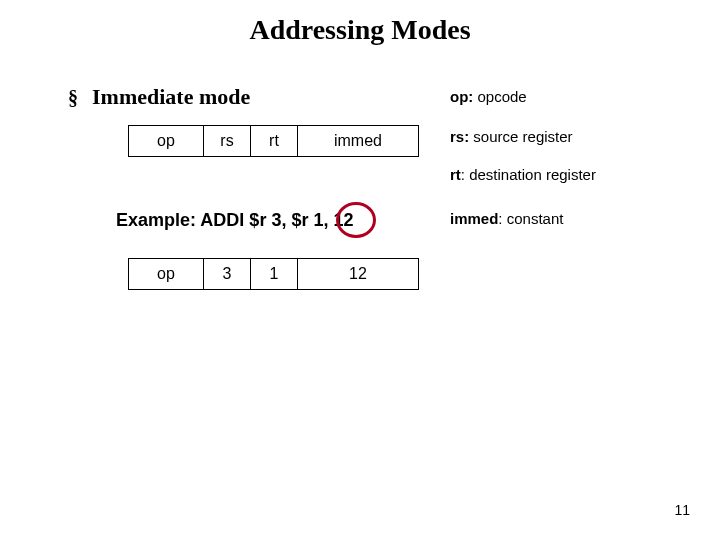 Image resolution: width=720 pixels, height=540 pixels. I want to click on legend-key: op:, so click(462, 96).